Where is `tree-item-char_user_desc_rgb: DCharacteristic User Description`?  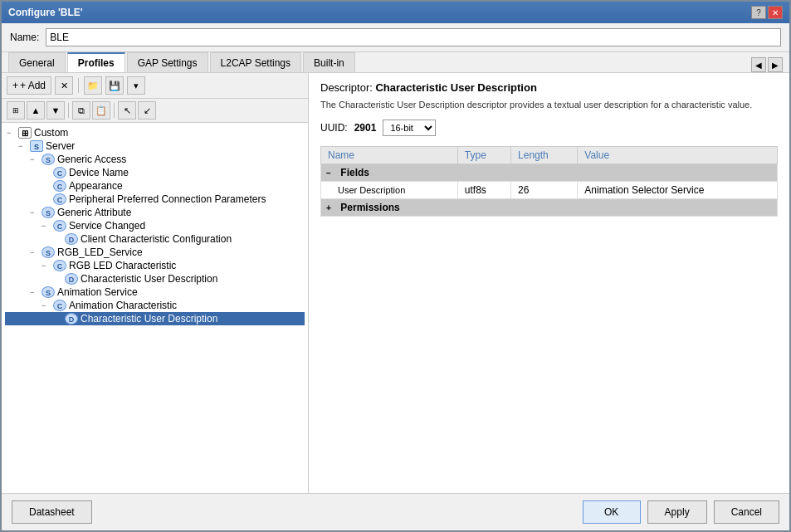 tree-item-char_user_desc_rgb: DCharacteristic User Description is located at coordinates (154, 279).